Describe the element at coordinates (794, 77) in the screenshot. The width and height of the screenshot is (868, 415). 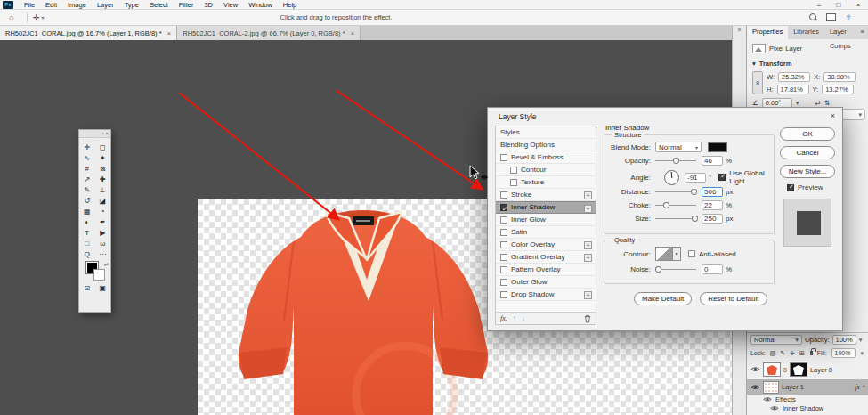
I see `width-field: 25.32%` at that location.